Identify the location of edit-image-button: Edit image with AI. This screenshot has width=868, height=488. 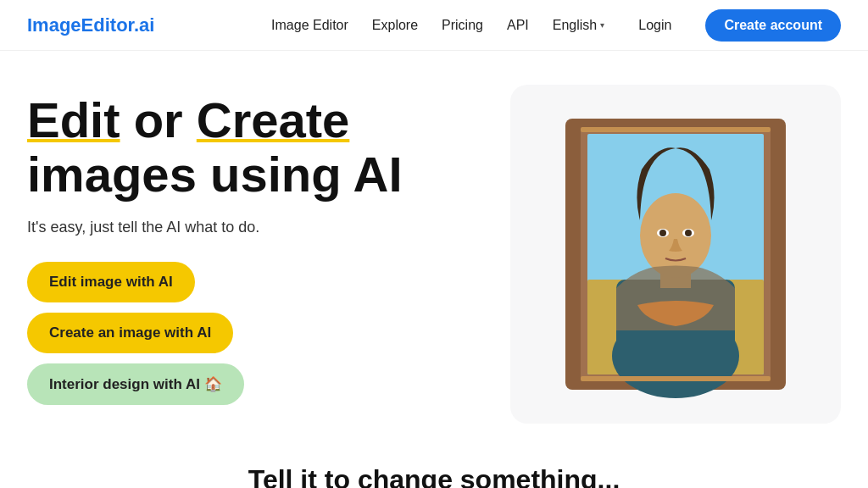
(111, 282).